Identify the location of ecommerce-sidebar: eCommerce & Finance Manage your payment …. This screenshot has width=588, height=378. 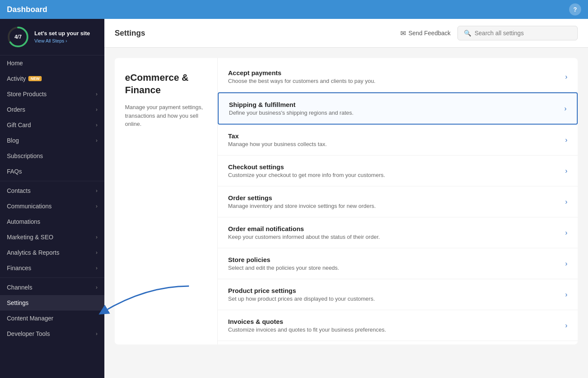
(166, 201).